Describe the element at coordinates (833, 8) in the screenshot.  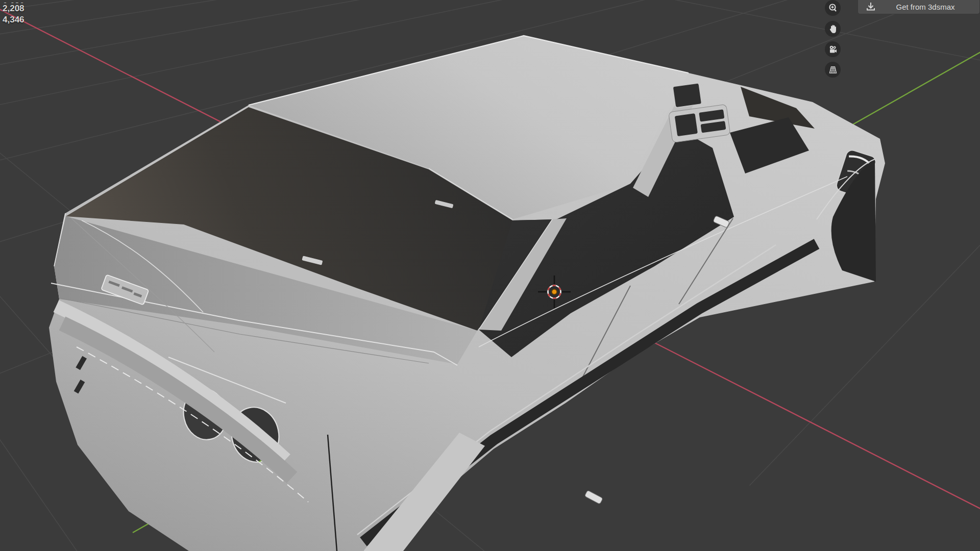
I see `zoom-button` at that location.